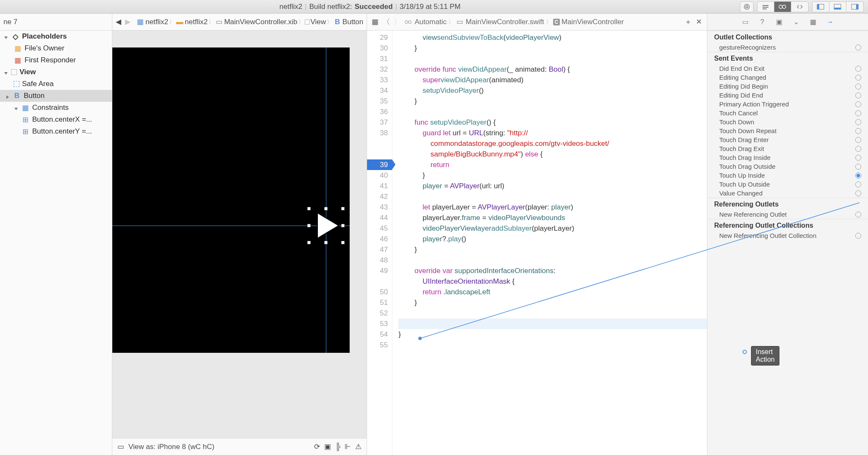  Describe the element at coordinates (800, 7) in the screenshot. I see `version-editor-button` at that location.